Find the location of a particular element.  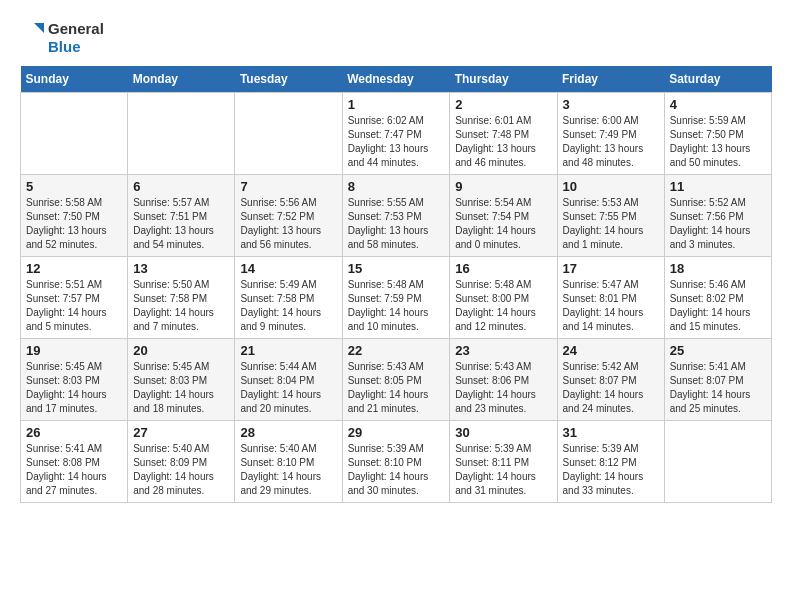

logo: General Blue is located at coordinates (62, 38).